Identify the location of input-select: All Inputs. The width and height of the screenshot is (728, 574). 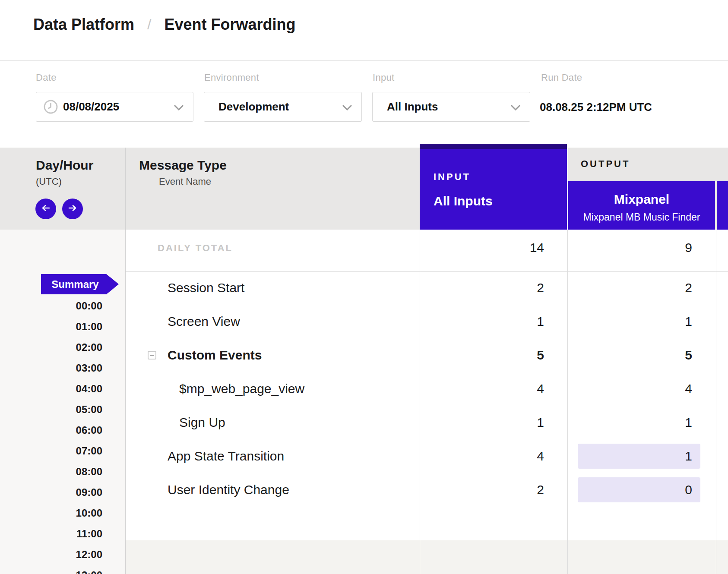
(451, 107).